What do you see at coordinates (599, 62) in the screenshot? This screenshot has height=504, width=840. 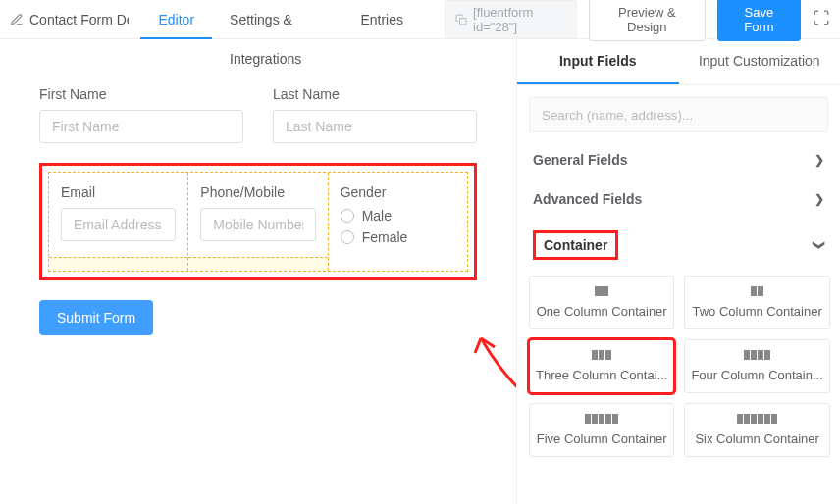 I see `tab-input-fields: Input Fields` at bounding box center [599, 62].